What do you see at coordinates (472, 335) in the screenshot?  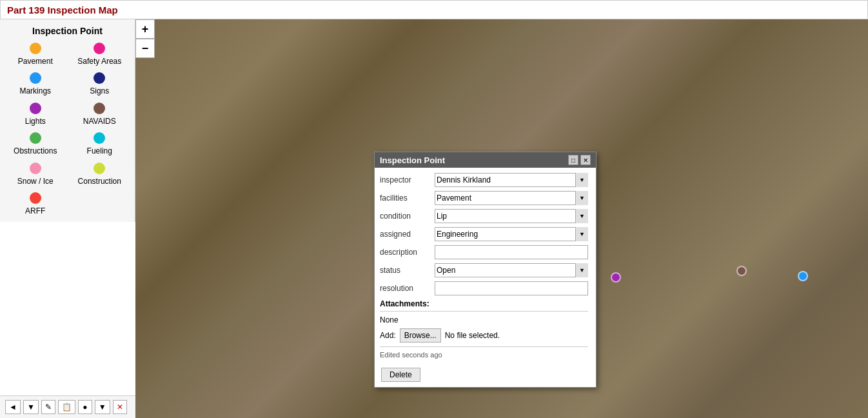 I see `no-file-label: No file selected.` at bounding box center [472, 335].